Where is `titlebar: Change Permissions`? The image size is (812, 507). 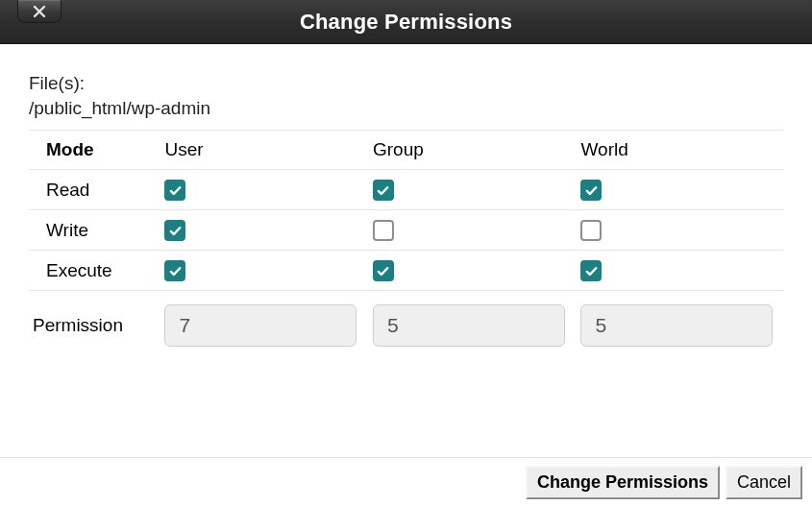
titlebar: Change Permissions is located at coordinates (406, 22).